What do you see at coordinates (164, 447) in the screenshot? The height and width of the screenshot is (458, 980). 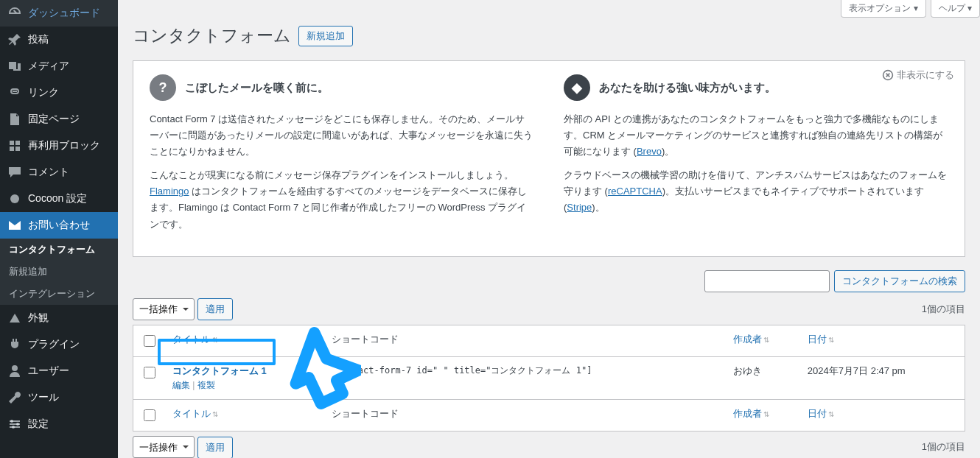 I see `bulk-select-bottom: 一括操作` at bounding box center [164, 447].